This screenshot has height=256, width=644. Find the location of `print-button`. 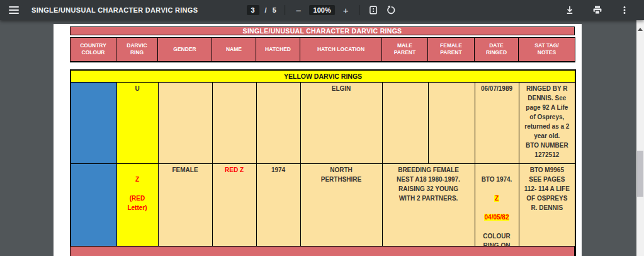

print-button is located at coordinates (597, 10).